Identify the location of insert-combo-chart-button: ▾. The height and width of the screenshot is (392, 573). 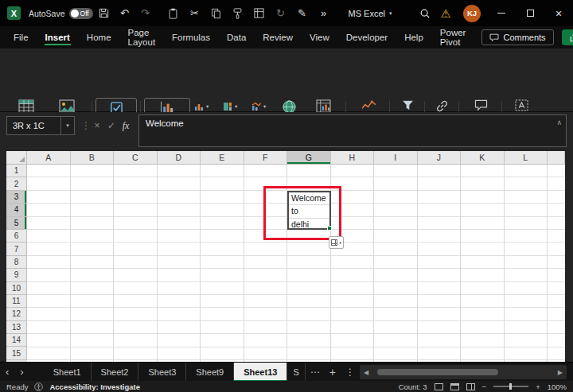
(259, 107).